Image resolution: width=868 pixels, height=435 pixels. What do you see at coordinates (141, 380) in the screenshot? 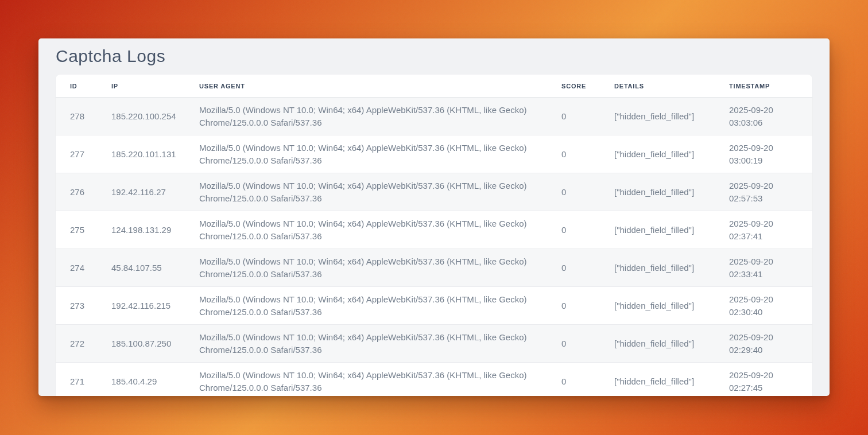
I see `cell-ip: 185.40.4.29` at bounding box center [141, 380].